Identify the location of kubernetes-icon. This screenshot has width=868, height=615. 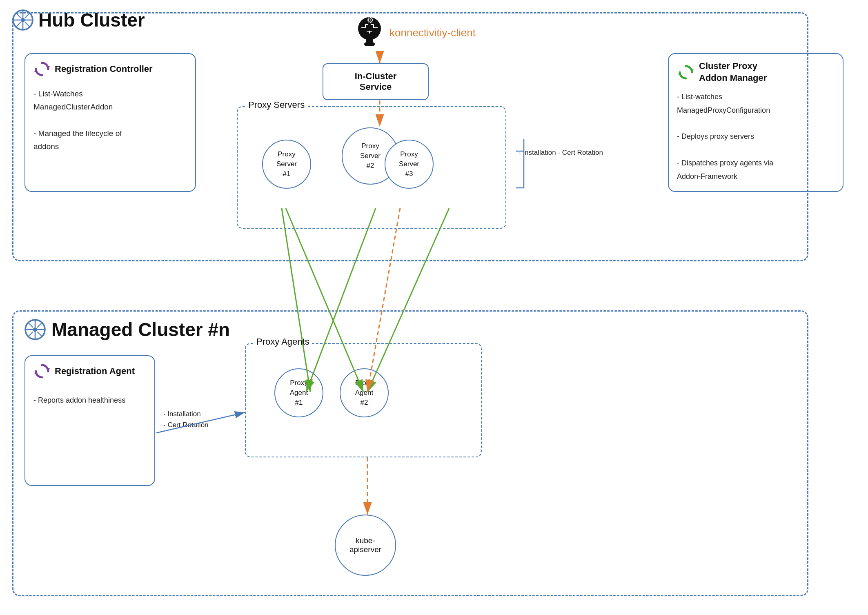
(23, 20).